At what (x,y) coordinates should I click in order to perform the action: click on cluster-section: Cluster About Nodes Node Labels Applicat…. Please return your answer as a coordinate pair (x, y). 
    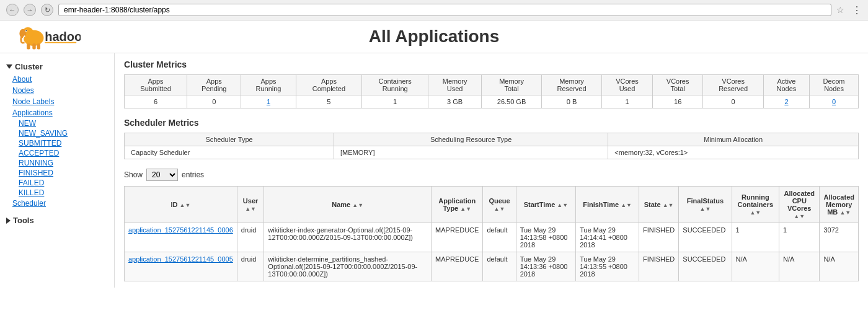
    Looking at the image, I should click on (57, 134).